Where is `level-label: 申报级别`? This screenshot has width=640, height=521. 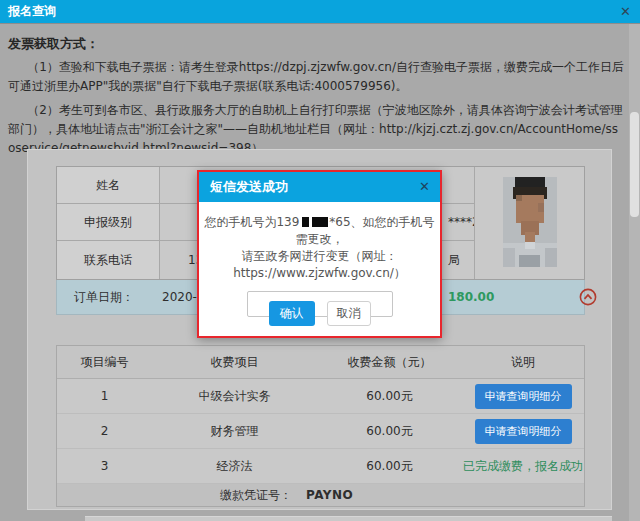
level-label: 申报级别 is located at coordinates (108, 222).